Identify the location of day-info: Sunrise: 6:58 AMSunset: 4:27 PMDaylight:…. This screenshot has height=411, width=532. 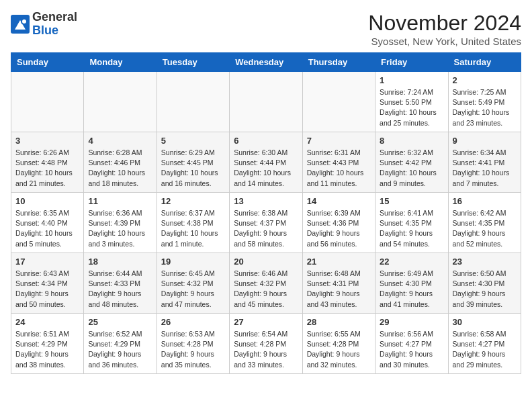
(485, 349).